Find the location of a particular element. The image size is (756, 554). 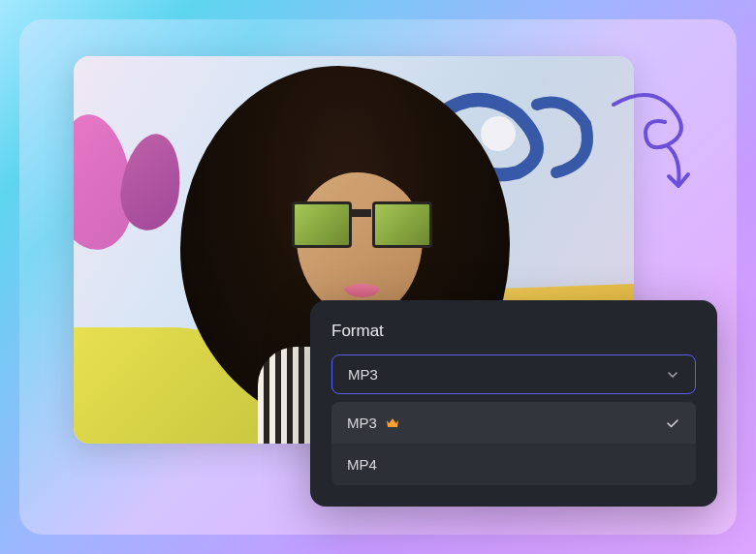

format-select-value: MP3 is located at coordinates (362, 374).